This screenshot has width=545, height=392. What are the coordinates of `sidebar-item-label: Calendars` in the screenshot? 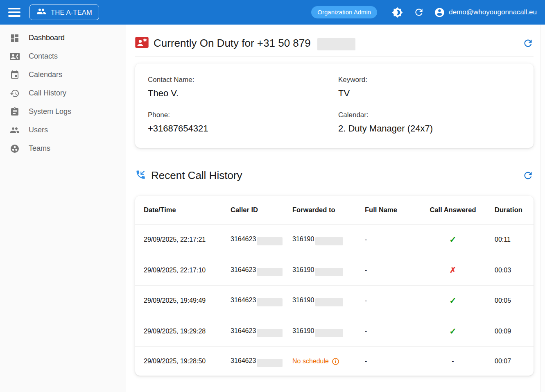 It's located at (45, 75).